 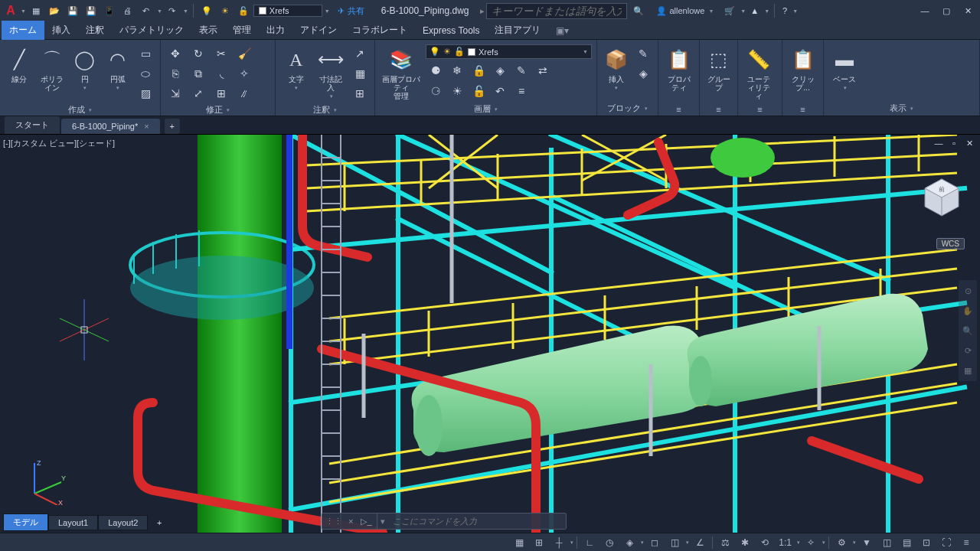 What do you see at coordinates (521, 70) in the screenshot?
I see `layer-make-icon: ✎` at bounding box center [521, 70].